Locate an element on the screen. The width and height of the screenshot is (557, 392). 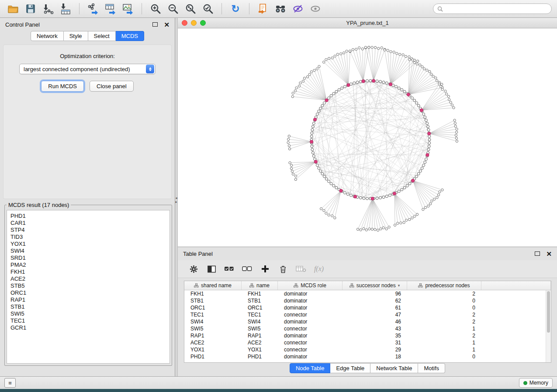
delete-column-icon is located at coordinates (283, 269).